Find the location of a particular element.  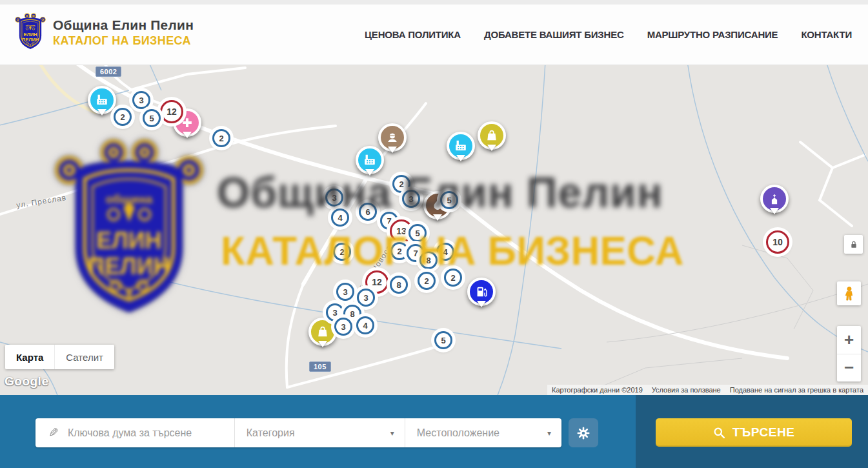

search-button: ТЪРСЕНЕ is located at coordinates (754, 432).